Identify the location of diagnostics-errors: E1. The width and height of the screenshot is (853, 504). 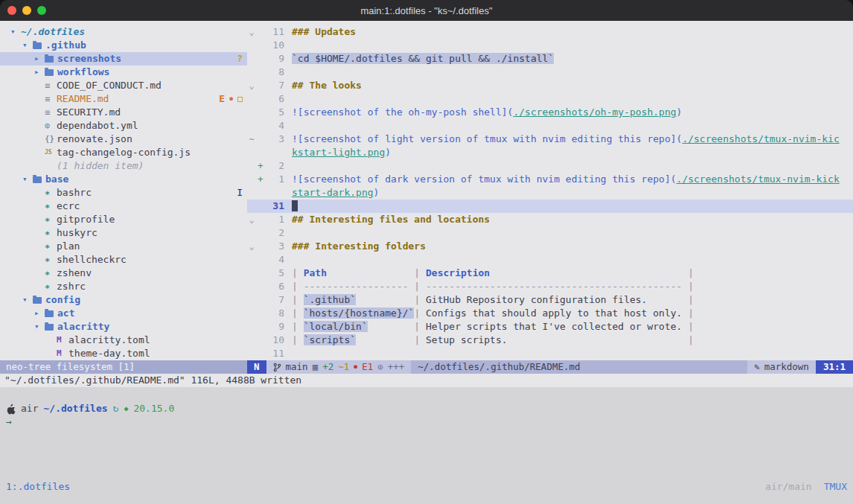
(368, 367).